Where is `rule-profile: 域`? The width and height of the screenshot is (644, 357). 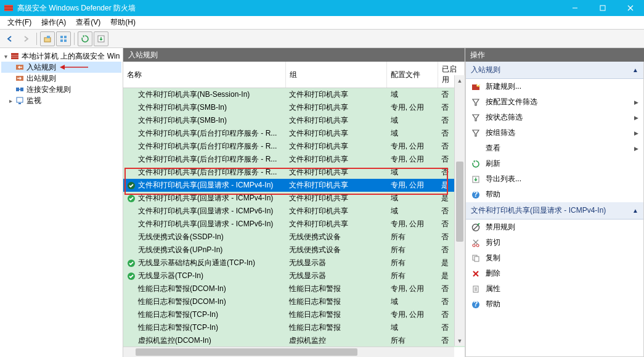 rule-profile: 域 is located at coordinates (412, 121).